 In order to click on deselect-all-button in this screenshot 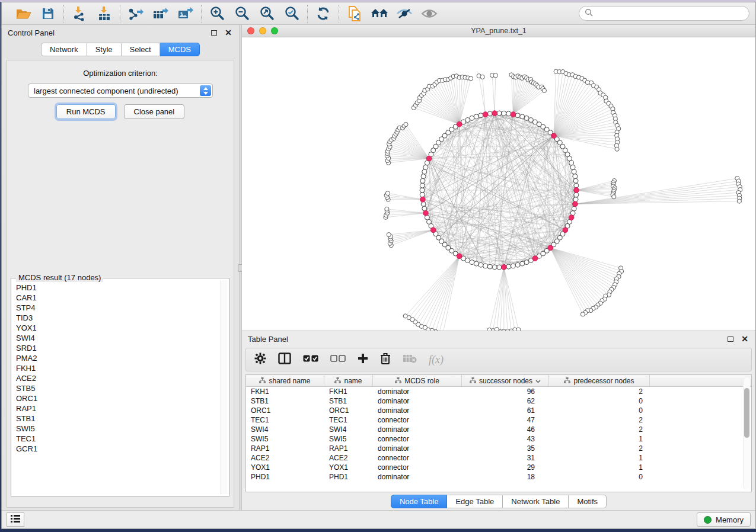, I will do `click(338, 360)`.